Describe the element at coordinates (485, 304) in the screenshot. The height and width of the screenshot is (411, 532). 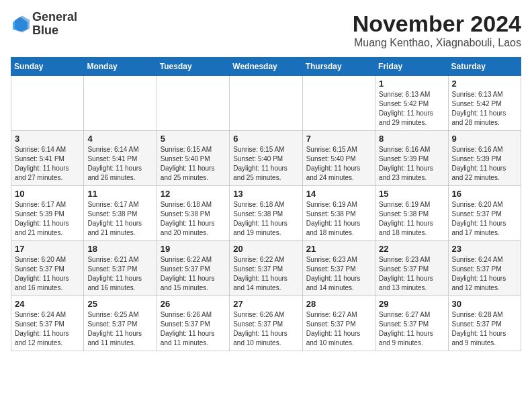
I see `day-number: 30` at that location.